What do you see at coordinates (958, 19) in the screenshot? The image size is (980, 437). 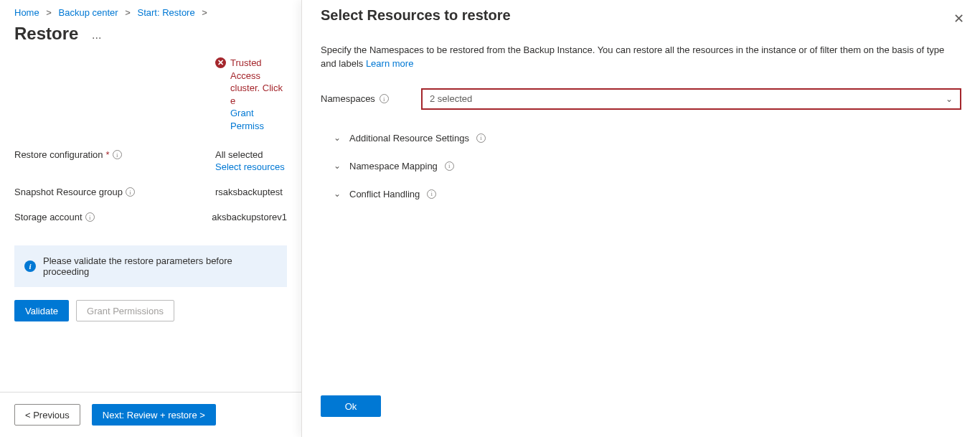 I see `close-icon: ✕` at bounding box center [958, 19].